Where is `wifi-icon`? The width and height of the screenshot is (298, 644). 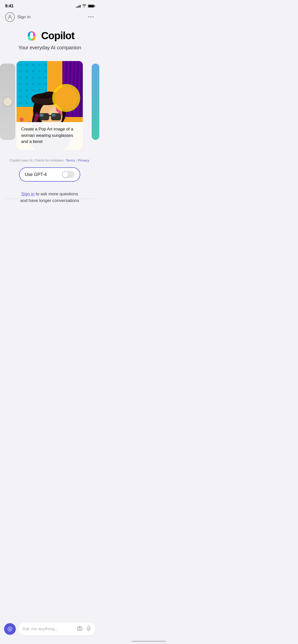
wifi-icon is located at coordinates (84, 6).